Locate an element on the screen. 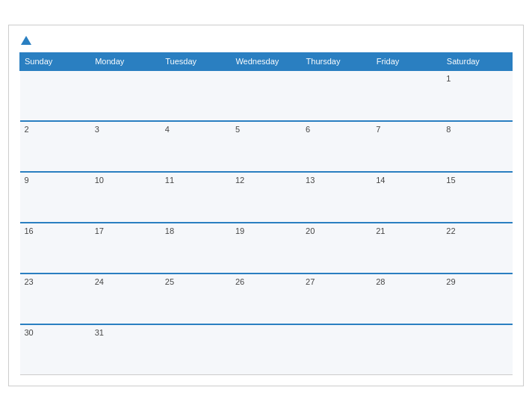 Image resolution: width=532 pixels, height=411 pixels. day-number: 6 is located at coordinates (308, 129).